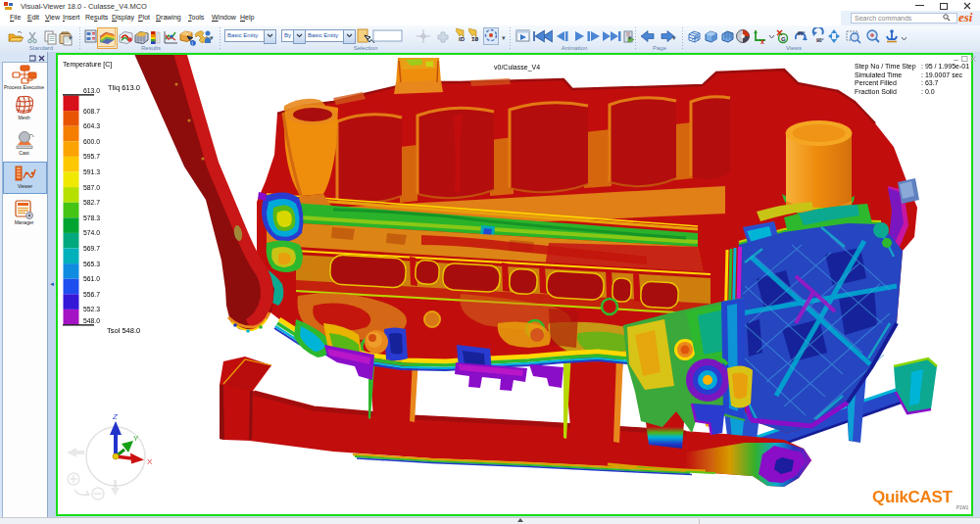 This screenshot has height=524, width=980. I want to click on svg-text:: 63.7: : 63.7, so click(930, 82).